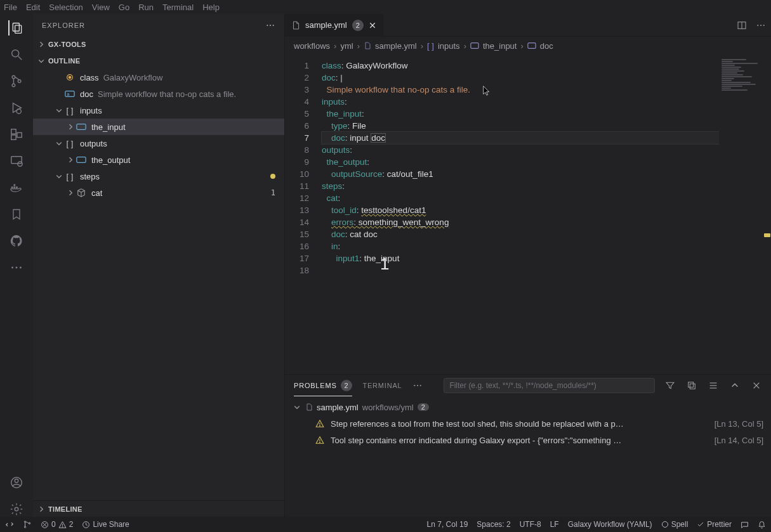  What do you see at coordinates (159, 176) in the screenshot?
I see `outline-item: [ ]steps` at bounding box center [159, 176].